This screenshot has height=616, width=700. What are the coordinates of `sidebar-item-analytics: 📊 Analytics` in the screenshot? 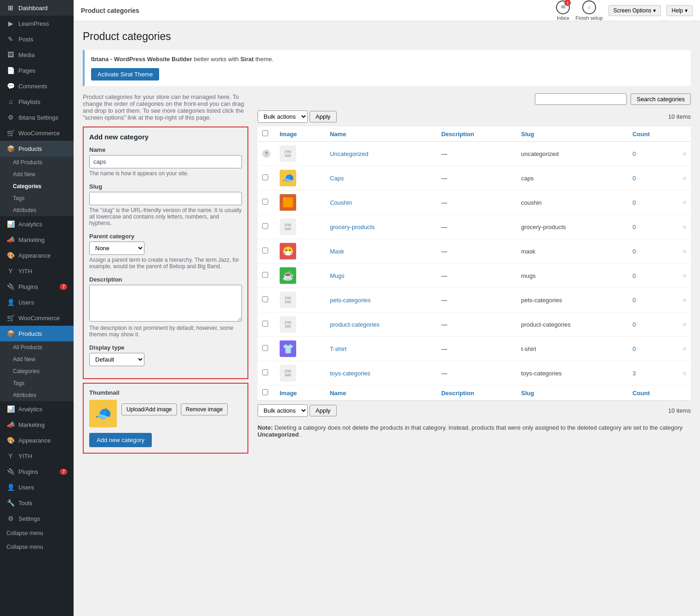 It's located at (37, 224).